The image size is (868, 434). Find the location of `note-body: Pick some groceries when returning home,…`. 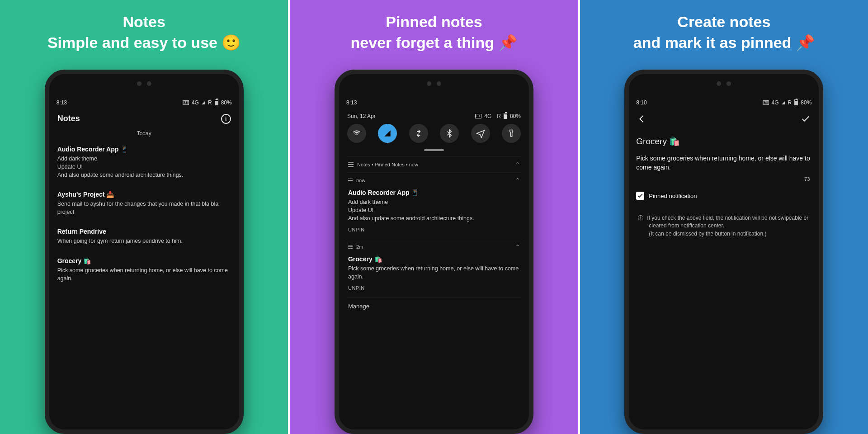

note-body: Pick some groceries when returning home,… is located at coordinates (144, 274).